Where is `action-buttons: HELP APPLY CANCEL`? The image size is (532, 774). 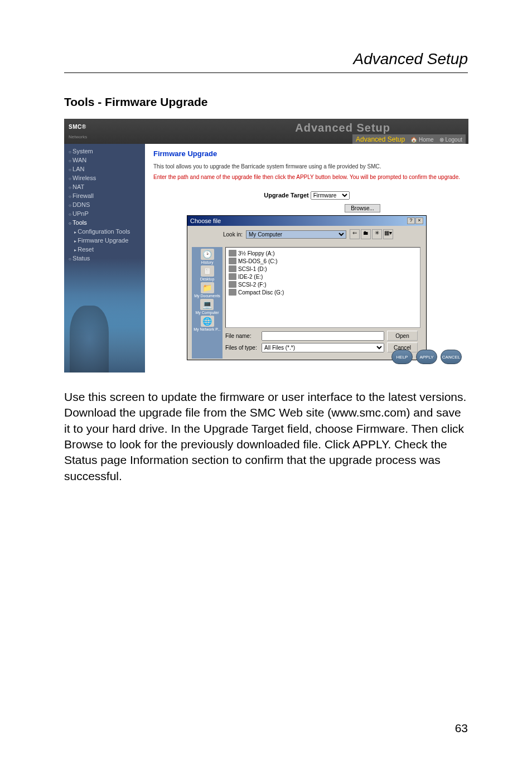 action-buttons: HELP APPLY CANCEL is located at coordinates (427, 357).